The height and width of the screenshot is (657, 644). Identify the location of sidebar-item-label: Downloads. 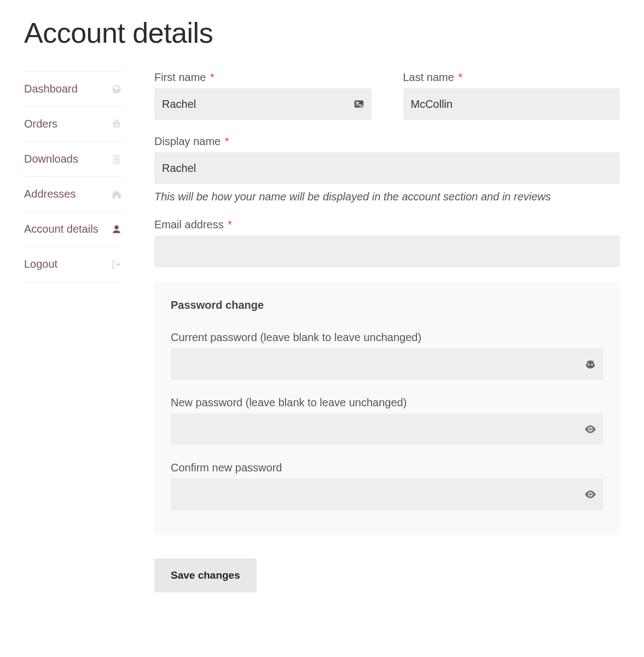
(67, 159).